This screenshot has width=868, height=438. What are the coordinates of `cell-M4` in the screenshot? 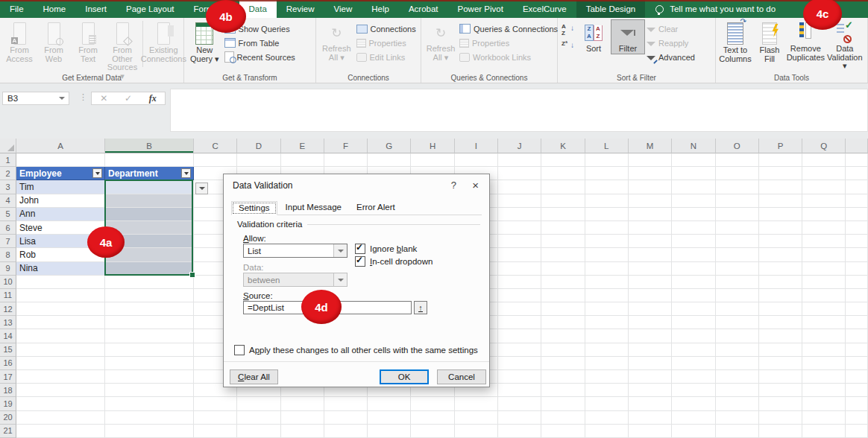 It's located at (650, 201).